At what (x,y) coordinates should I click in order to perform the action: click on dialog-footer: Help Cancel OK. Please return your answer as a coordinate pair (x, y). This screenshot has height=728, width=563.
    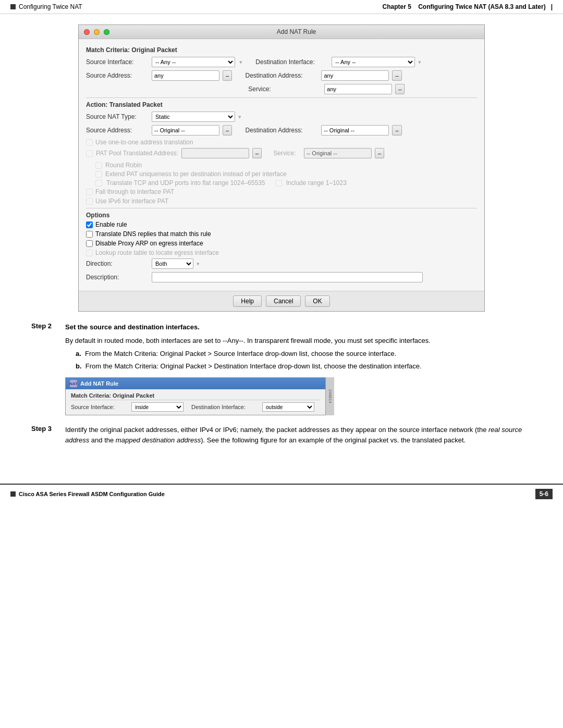
    Looking at the image, I should click on (282, 301).